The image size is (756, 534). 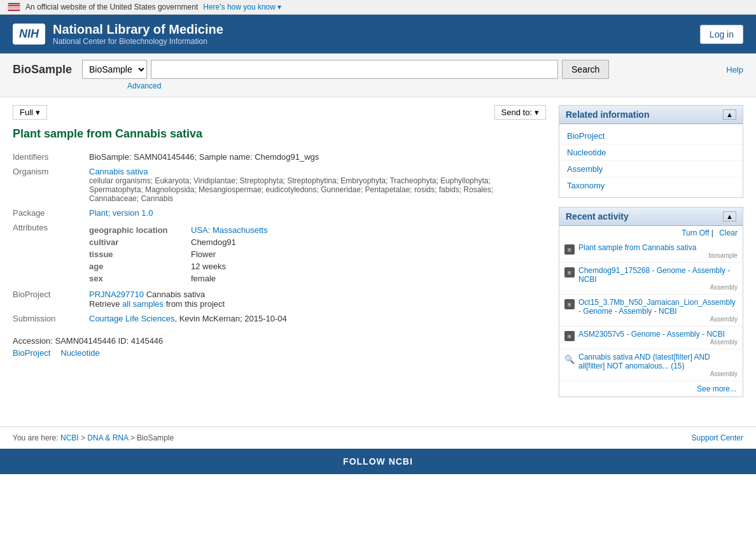 I want to click on follow-bar-label: FOLLOW NCBI, so click(x=378, y=461).